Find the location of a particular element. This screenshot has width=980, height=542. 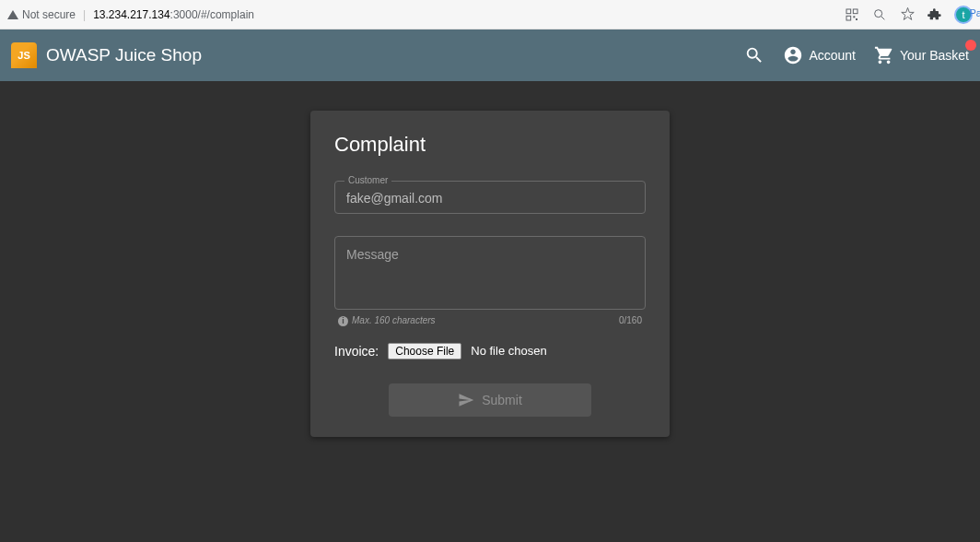

message-placeholder: Message is located at coordinates (372, 254).